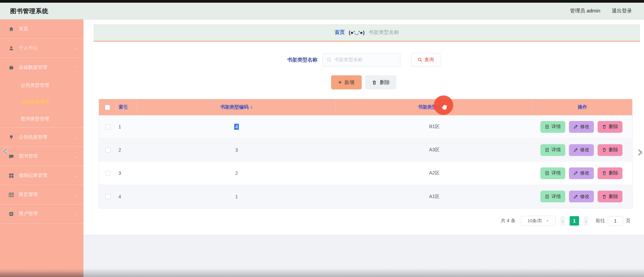 This screenshot has width=644, height=277. What do you see at coordinates (538, 221) in the screenshot?
I see `page-size-select: 10条/页 ▼` at bounding box center [538, 221].